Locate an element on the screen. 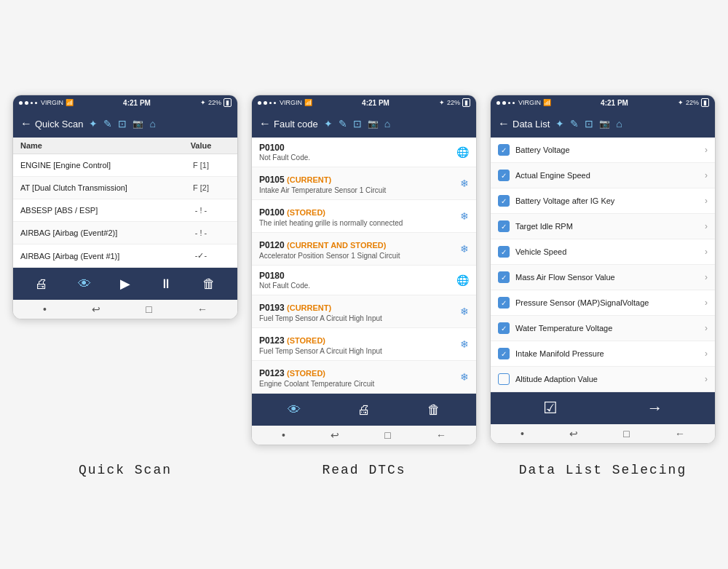 The image size is (728, 569). list-item: P0120 (CURRENT AND STORED) Accelerator P… is located at coordinates (364, 249).